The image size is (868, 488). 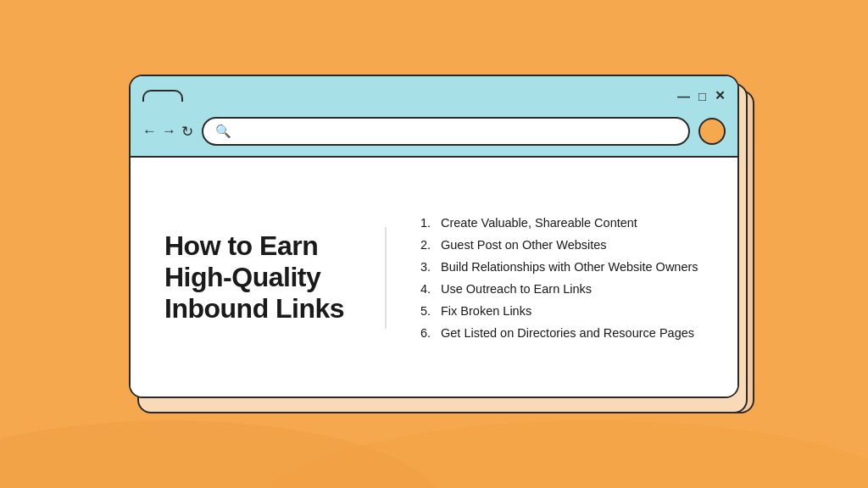 What do you see at coordinates (559, 333) in the screenshot?
I see `list-item: 6. Get Listed on Directories and Resourc…` at bounding box center [559, 333].